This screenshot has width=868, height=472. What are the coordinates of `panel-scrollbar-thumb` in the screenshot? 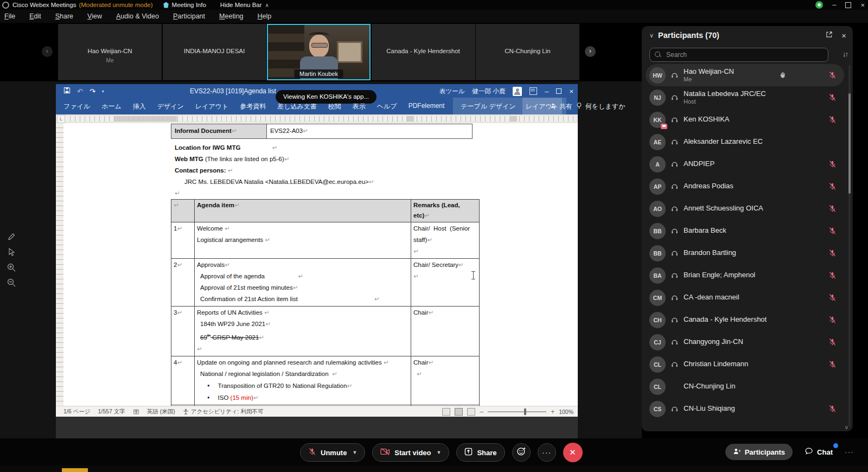 It's located at (850, 143).